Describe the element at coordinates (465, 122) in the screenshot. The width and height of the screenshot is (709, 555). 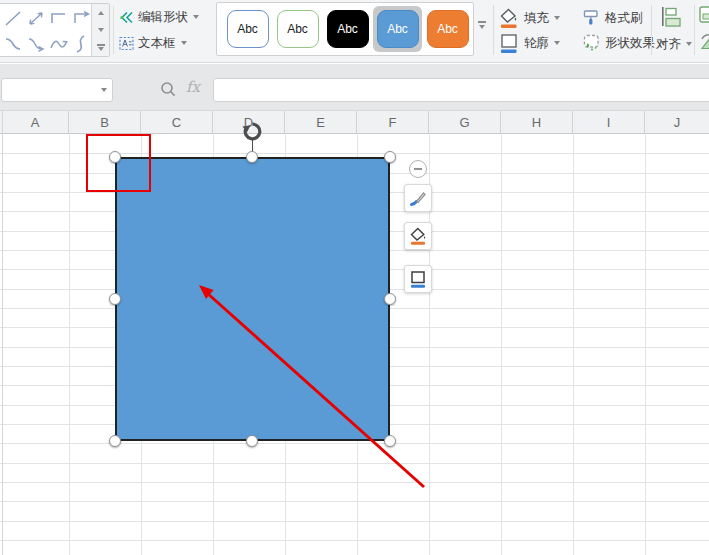
I see `column-header-g: G` at that location.